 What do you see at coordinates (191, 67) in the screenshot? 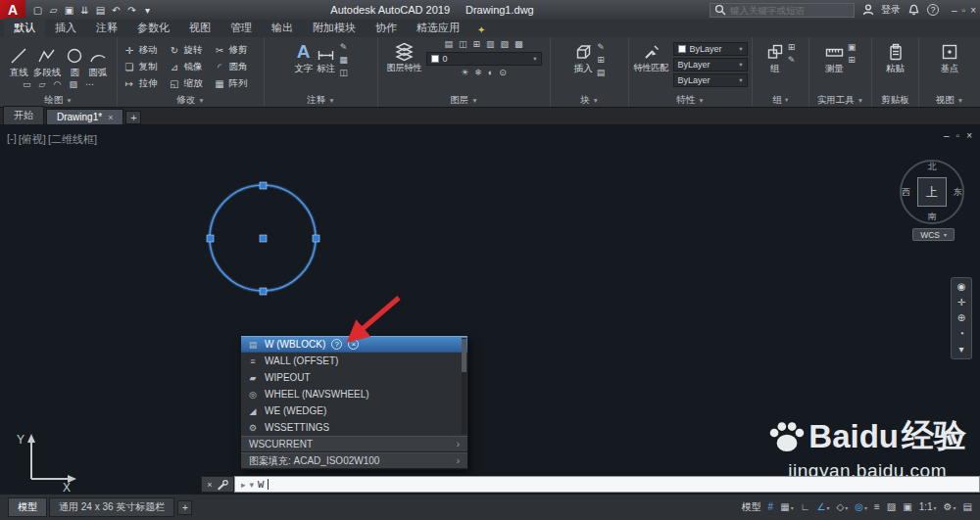
I see `modify-tool: ⊿ 镜像` at bounding box center [191, 67].